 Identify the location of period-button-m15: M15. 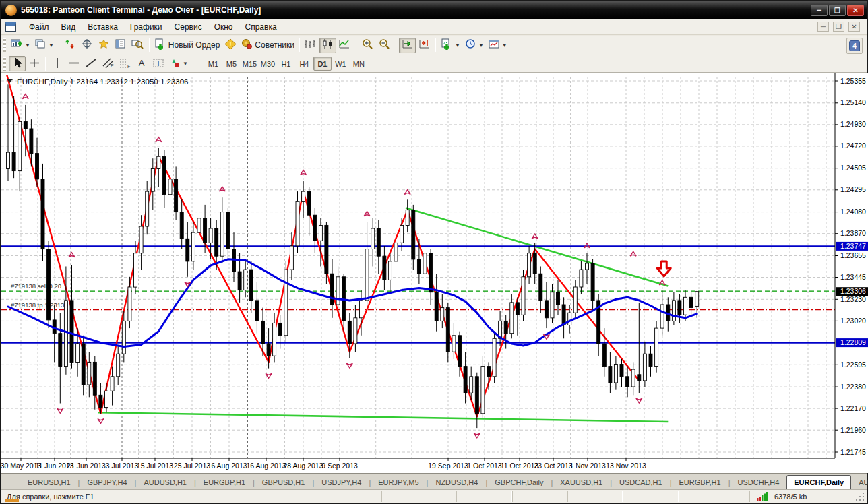
(249, 63).